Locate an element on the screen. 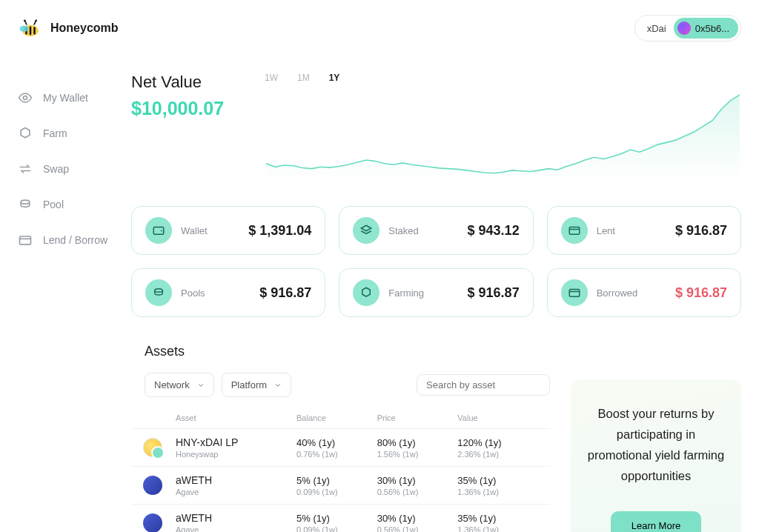 The image size is (759, 532). stat-label: Lent is located at coordinates (632, 231).